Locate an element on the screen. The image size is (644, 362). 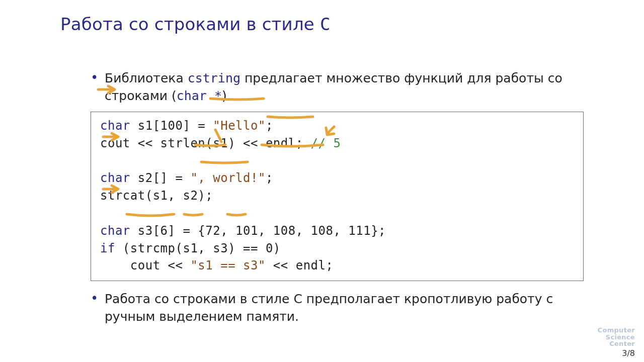
title-text: Работа со строками в стиле is located at coordinates (190, 24).